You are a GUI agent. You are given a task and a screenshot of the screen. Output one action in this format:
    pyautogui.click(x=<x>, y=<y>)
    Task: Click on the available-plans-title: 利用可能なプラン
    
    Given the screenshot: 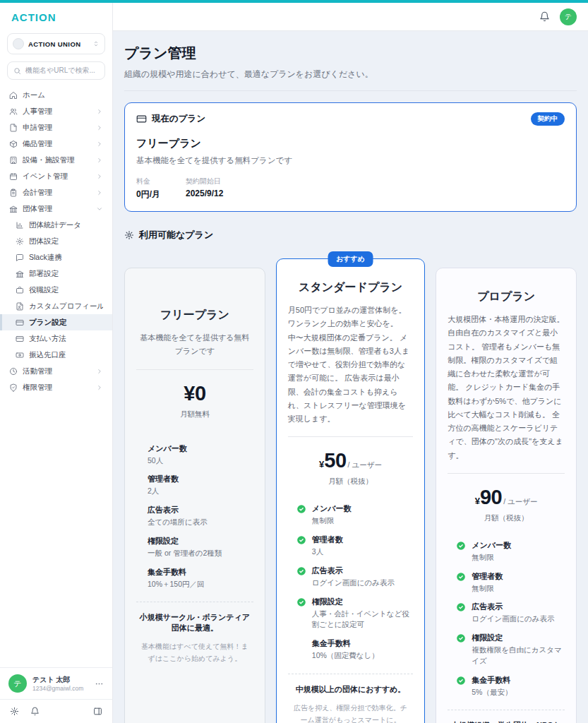 What is the action you would take?
    pyautogui.click(x=176, y=235)
    